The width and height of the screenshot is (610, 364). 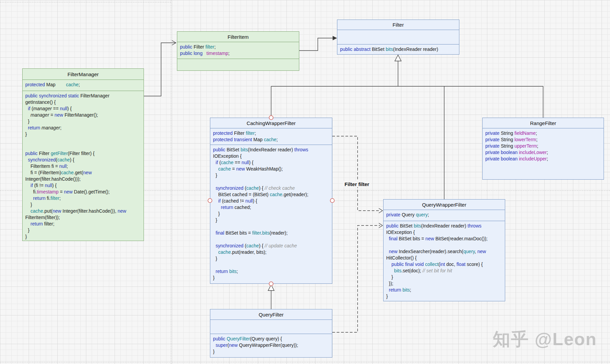 What do you see at coordinates (335, 38) in the screenshot?
I see `filled-arrow-icon` at bounding box center [335, 38].